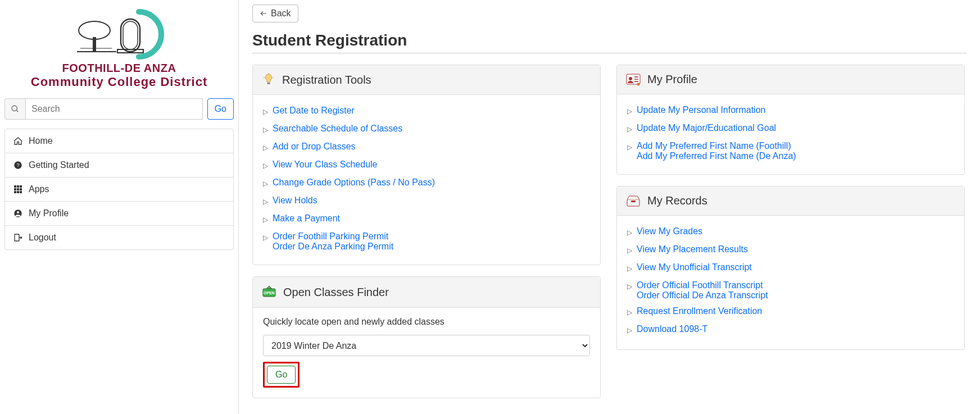 This screenshot has width=980, height=414. What do you see at coordinates (119, 109) in the screenshot?
I see `search-bar: Go` at bounding box center [119, 109].